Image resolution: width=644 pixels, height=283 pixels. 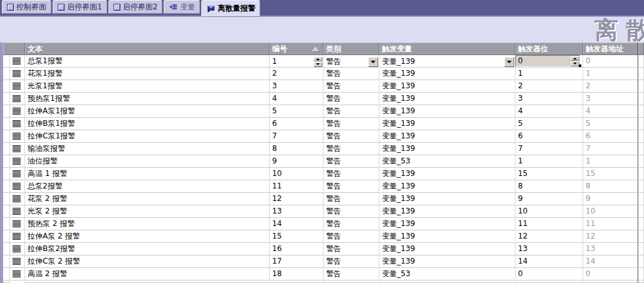 What do you see at coordinates (549, 212) in the screenshot?
I see `trigger-bit-cell: 10` at bounding box center [549, 212].